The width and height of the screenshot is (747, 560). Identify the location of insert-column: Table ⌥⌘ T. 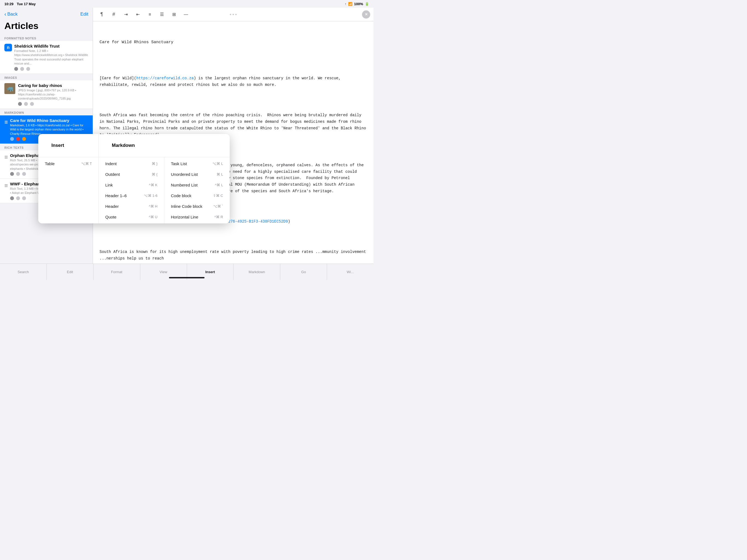
(68, 190).